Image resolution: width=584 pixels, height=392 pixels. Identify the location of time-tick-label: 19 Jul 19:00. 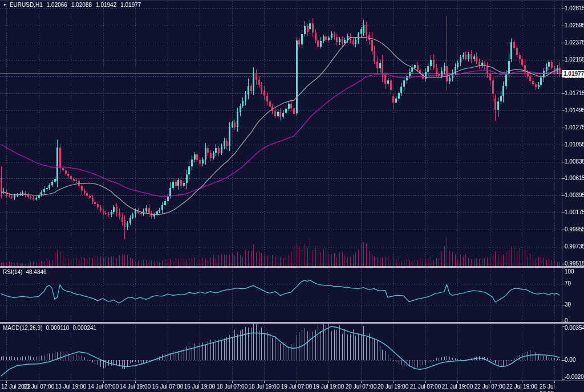
(328, 387).